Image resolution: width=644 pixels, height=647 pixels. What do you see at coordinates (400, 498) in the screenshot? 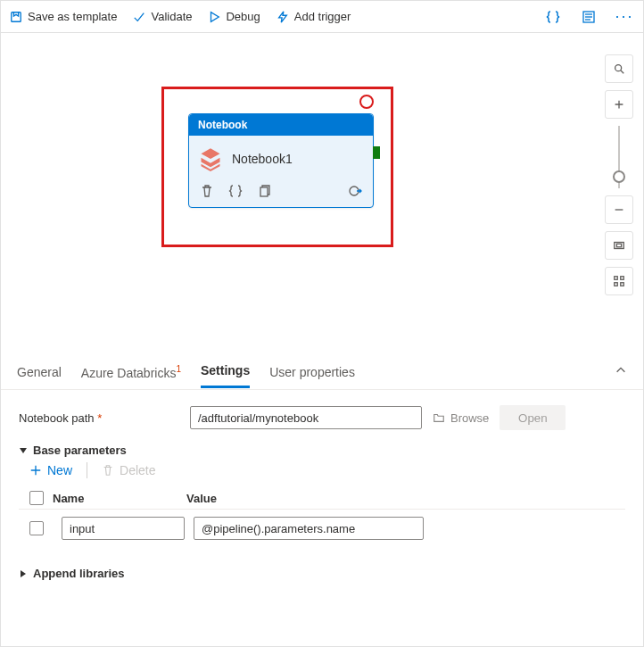
I see `col-header-value: Value` at bounding box center [400, 498].